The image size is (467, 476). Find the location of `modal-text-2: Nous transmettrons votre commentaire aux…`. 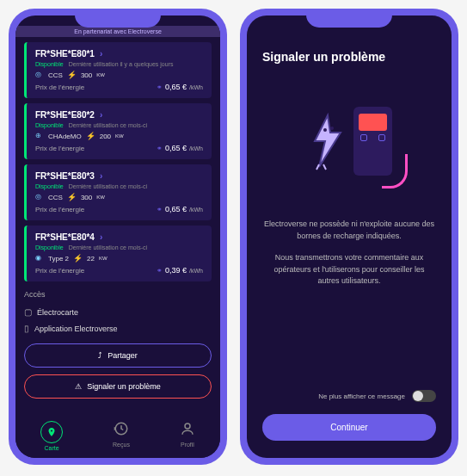

modal-text-2: Nous transmettrons votre commentaire aux… is located at coordinates (349, 270).